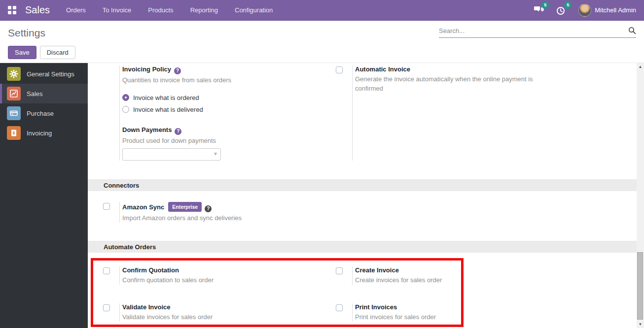  What do you see at coordinates (545, 5) in the screenshot?
I see `messages-badge: 5` at bounding box center [545, 5].